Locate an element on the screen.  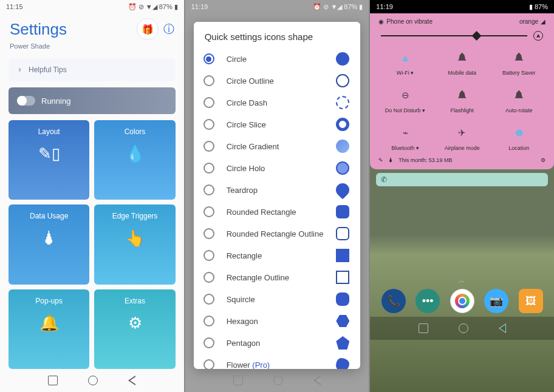
tile-dnd: ⊖Do Not Disturb ▾ is located at coordinates (405, 100).